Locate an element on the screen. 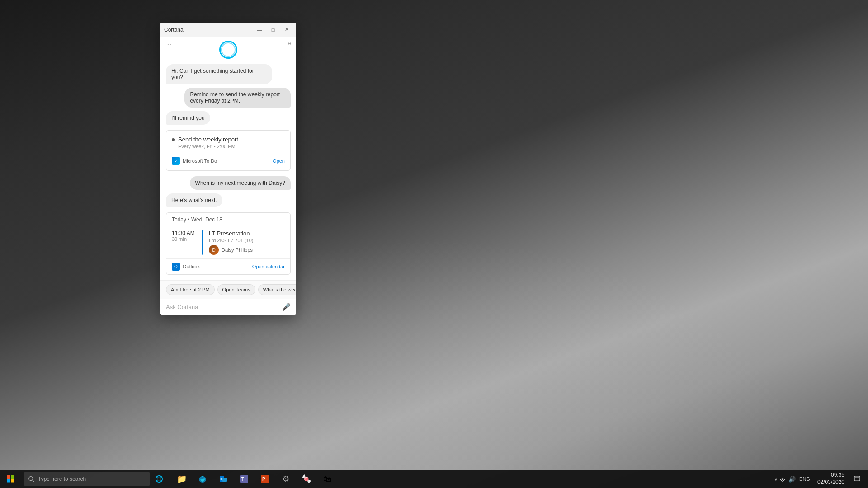  outlook-taskbar-icon: O is located at coordinates (223, 479).